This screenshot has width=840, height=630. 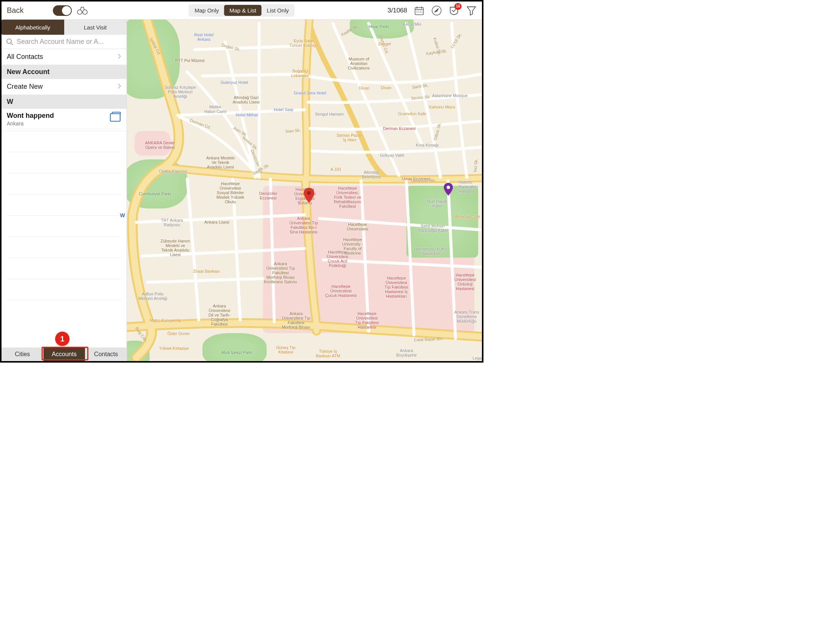 I want to click on poi-label: Legal, so click(x=477, y=358).